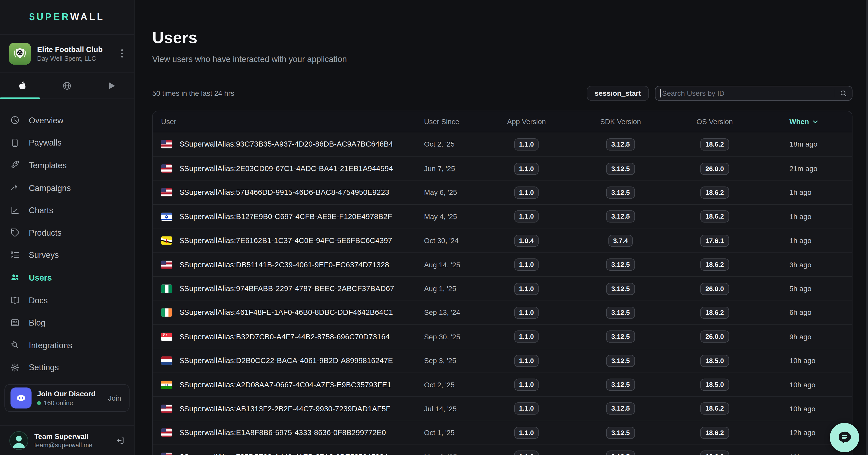  Describe the element at coordinates (67, 440) in the screenshot. I see `account-footer: Team Superwall team@superwall.me` at that location.